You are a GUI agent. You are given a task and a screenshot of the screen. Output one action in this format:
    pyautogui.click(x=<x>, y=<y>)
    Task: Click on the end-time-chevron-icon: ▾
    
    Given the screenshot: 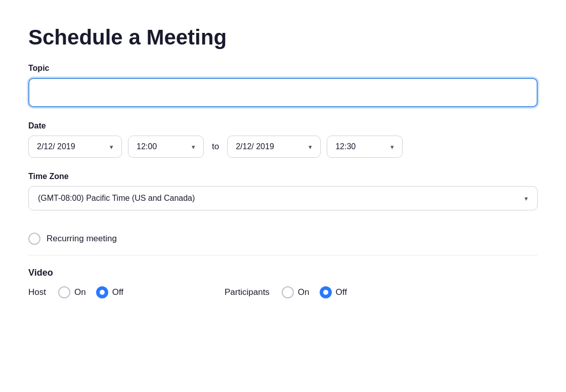 What is the action you would take?
    pyautogui.click(x=393, y=147)
    